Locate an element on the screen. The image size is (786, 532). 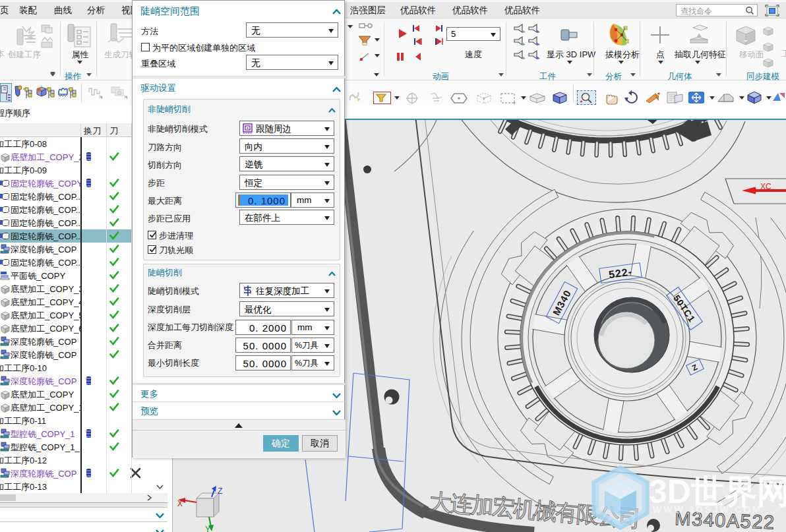
svg-text: X is located at coordinates (180, 504).